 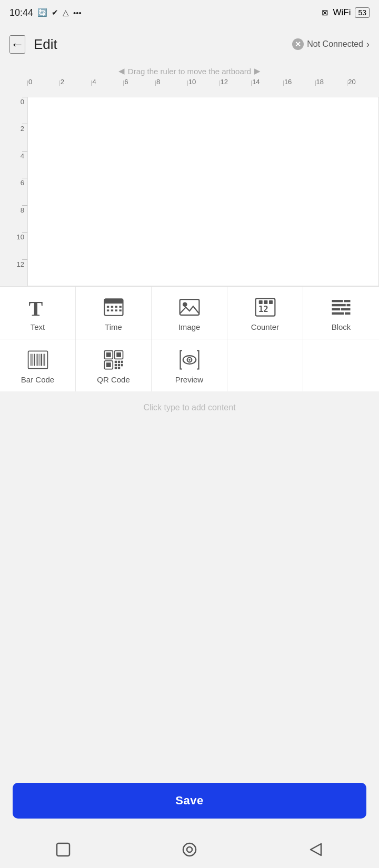 What do you see at coordinates (139, 82) in the screenshot?
I see `h-mark-6: 6` at bounding box center [139, 82].